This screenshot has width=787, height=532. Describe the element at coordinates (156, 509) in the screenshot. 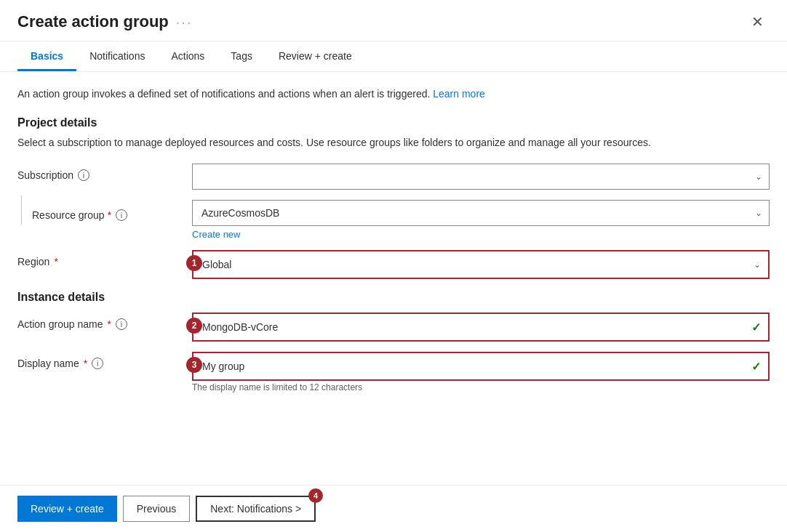

I see `previous-button: Previous` at that location.